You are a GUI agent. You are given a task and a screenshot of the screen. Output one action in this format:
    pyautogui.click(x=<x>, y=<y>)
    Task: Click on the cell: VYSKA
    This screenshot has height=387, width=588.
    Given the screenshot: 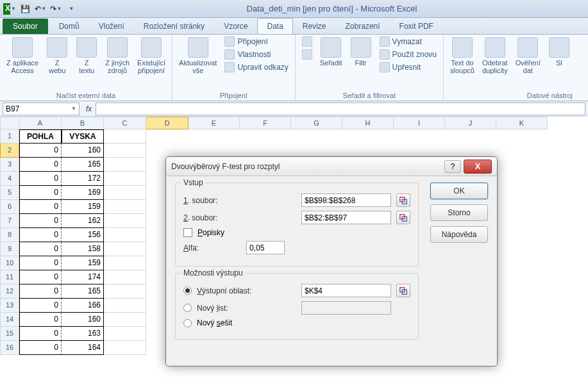 What is the action you would take?
    pyautogui.click(x=83, y=136)
    